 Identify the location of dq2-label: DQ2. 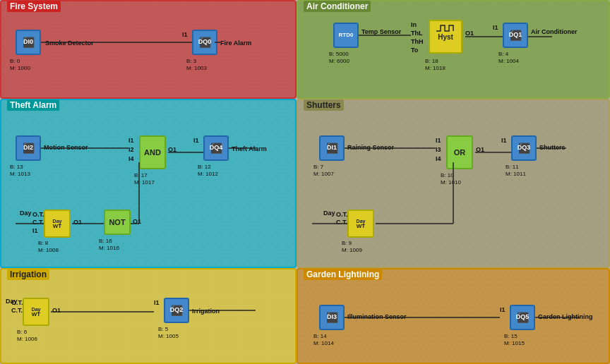
(177, 310).